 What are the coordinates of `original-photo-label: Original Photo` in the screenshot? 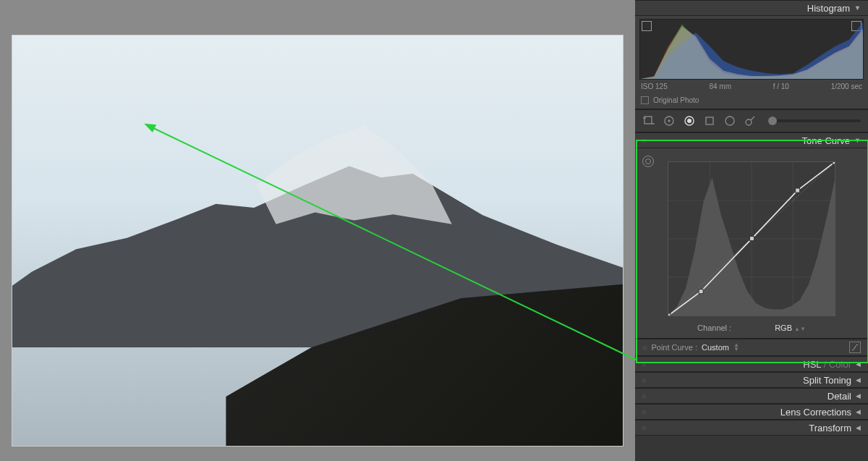 It's located at (676, 100).